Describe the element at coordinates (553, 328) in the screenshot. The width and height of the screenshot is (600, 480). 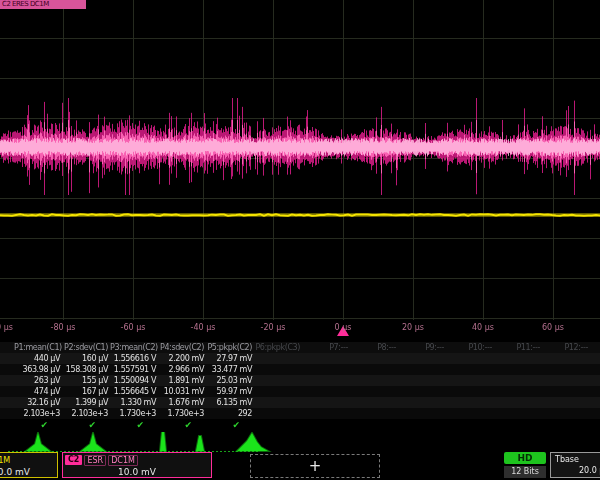
I see `axis-tick-label: 60 µs` at that location.